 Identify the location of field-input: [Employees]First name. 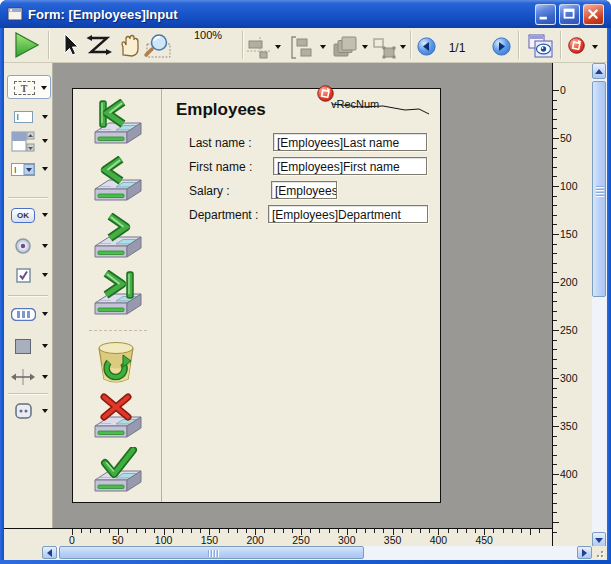
(350, 166).